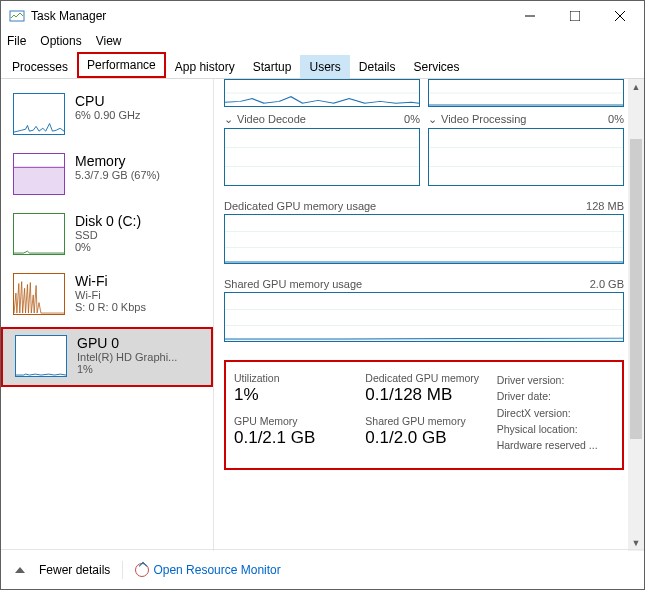 Image resolution: width=645 pixels, height=590 pixels. Describe the element at coordinates (107, 177) in the screenshot. I see `sidebar-item-memory: Memory5.3/7.9 GB (67%)` at that location.